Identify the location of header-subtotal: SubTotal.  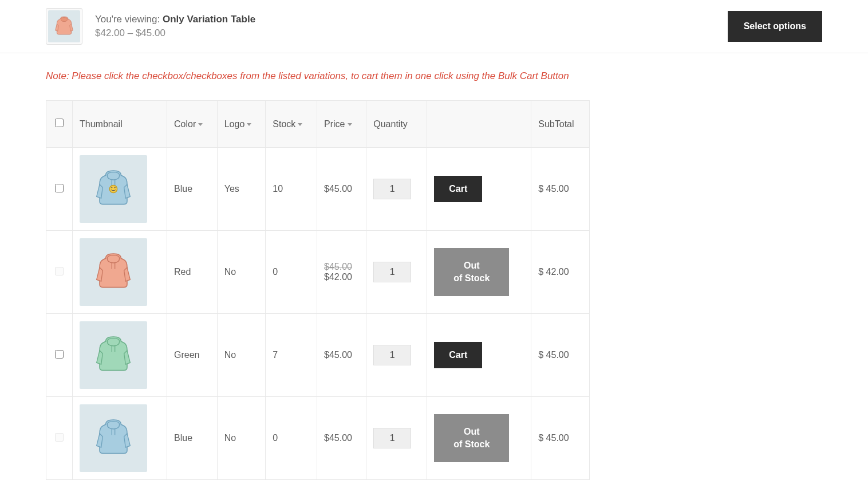
(561, 124).